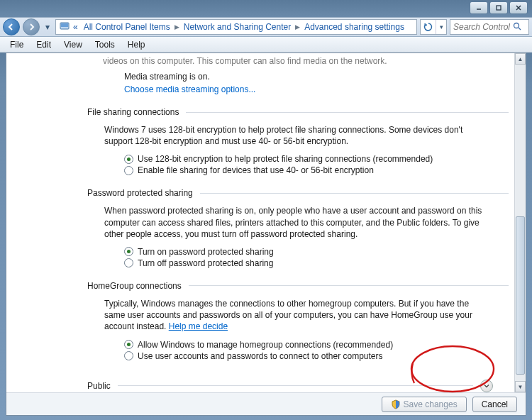  I want to click on radio-homegroup-manual, so click(129, 356).